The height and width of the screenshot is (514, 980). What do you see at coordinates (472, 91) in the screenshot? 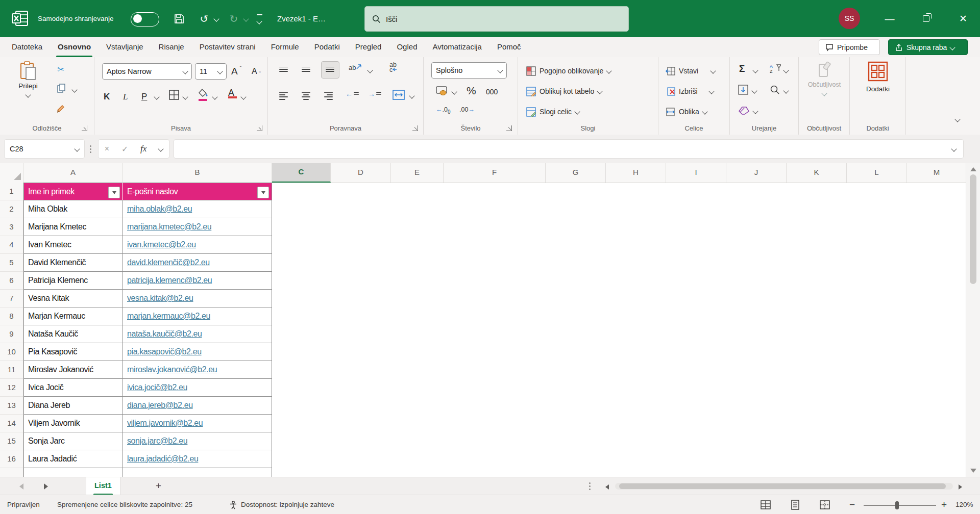
I see `percent-style-button: %` at bounding box center [472, 91].